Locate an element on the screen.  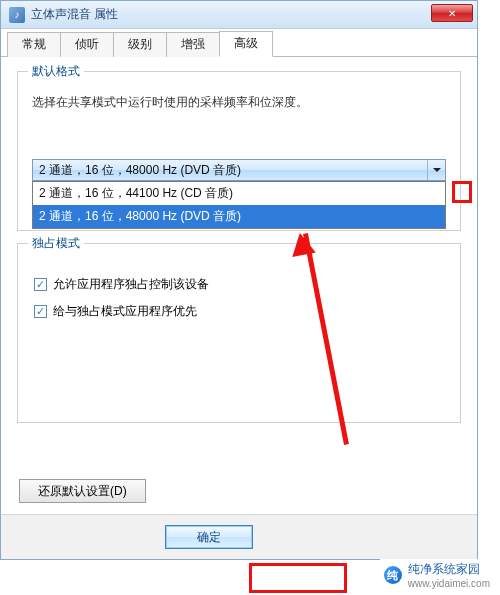
group-title-default-format: 默认格式 is located at coordinates (56, 72).